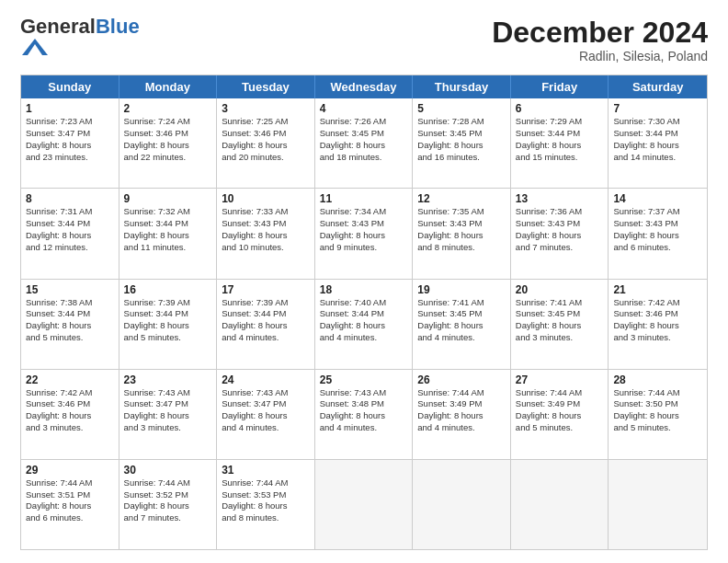 The width and height of the screenshot is (728, 563). What do you see at coordinates (80, 39) in the screenshot?
I see `logo: GeneralBlue` at bounding box center [80, 39].